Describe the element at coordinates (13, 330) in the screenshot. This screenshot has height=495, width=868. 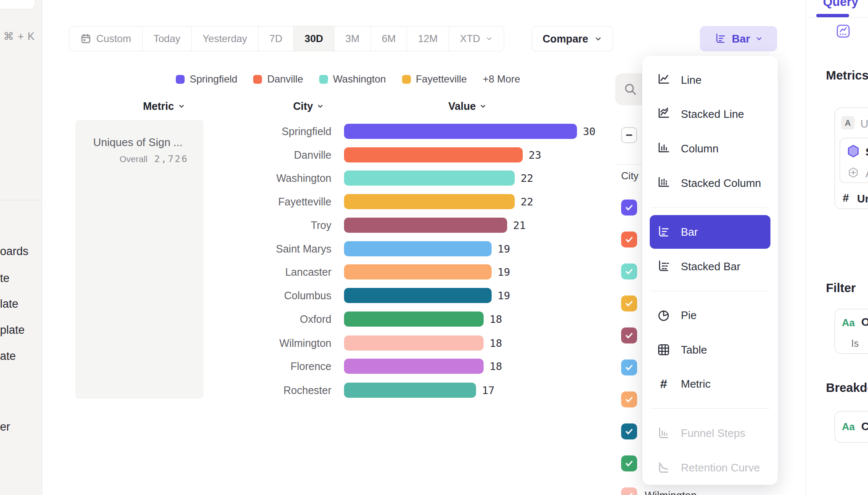
I see `sidebar-item: plate` at that location.